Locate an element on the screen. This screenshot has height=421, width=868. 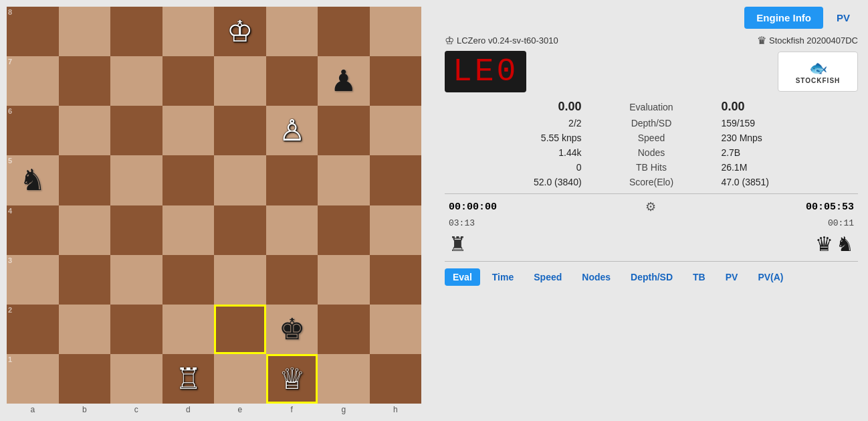
piece-white-king-e8: ♔ is located at coordinates (239, 31).